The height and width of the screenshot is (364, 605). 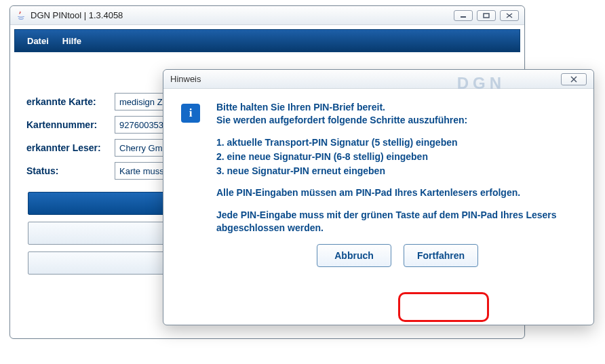 What do you see at coordinates (397, 157) in the screenshot?
I see `step-2: 2. eine neue Signatur-PIN (6-8 stellig) …` at bounding box center [397, 157].